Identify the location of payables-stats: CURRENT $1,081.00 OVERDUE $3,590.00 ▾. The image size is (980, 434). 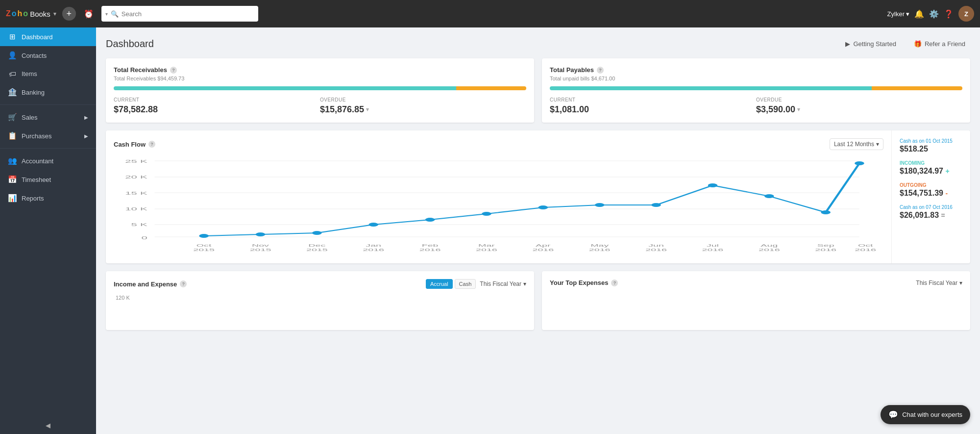
(756, 106).